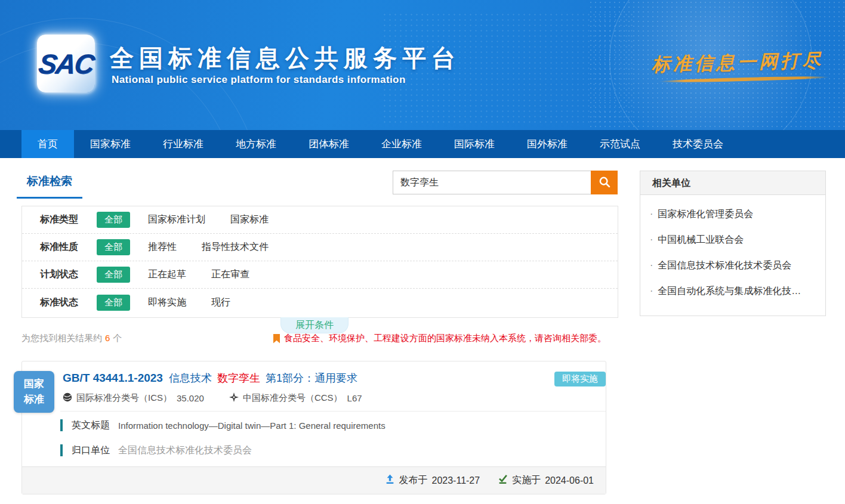  What do you see at coordinates (569, 481) in the screenshot?
I see `implemented-date: 2024-06-01` at bounding box center [569, 481].